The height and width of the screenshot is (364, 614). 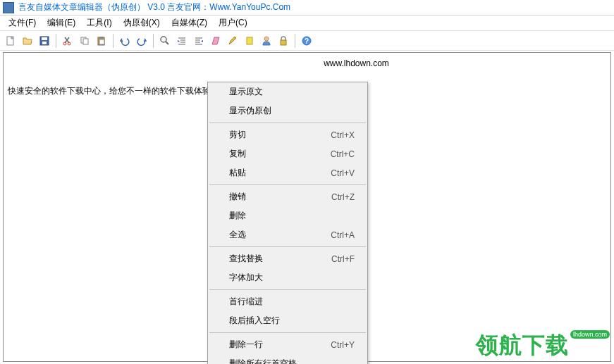 What do you see at coordinates (307, 41) in the screenshot?
I see `toolbar: ?` at bounding box center [307, 41].